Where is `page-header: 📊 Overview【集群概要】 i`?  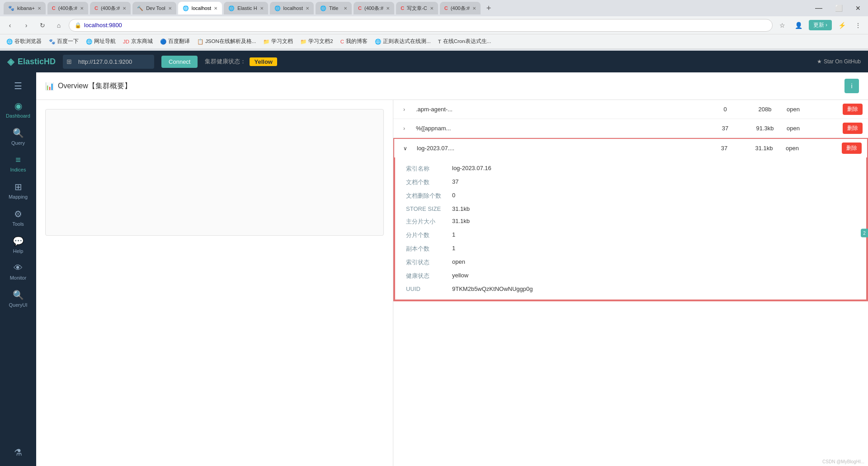
page-header: 📊 Overview【集群概要】 i is located at coordinates (452, 86).